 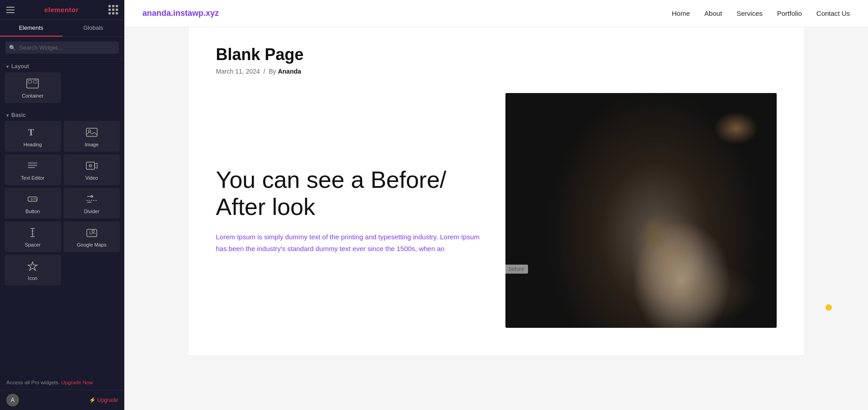 What do you see at coordinates (181, 14) in the screenshot?
I see `site-logo: ananda.instawp.xyz` at bounding box center [181, 14].